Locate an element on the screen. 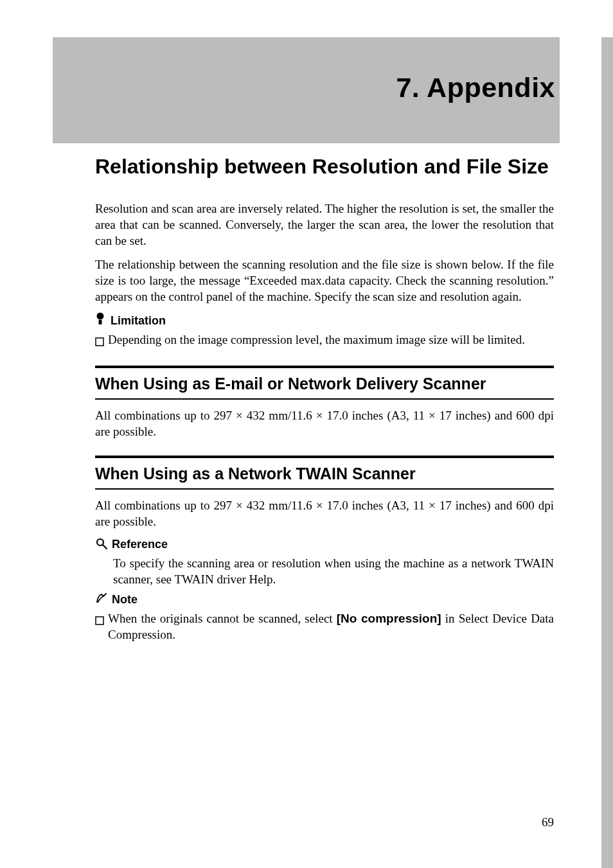  limitation-icon is located at coordinates (100, 321).